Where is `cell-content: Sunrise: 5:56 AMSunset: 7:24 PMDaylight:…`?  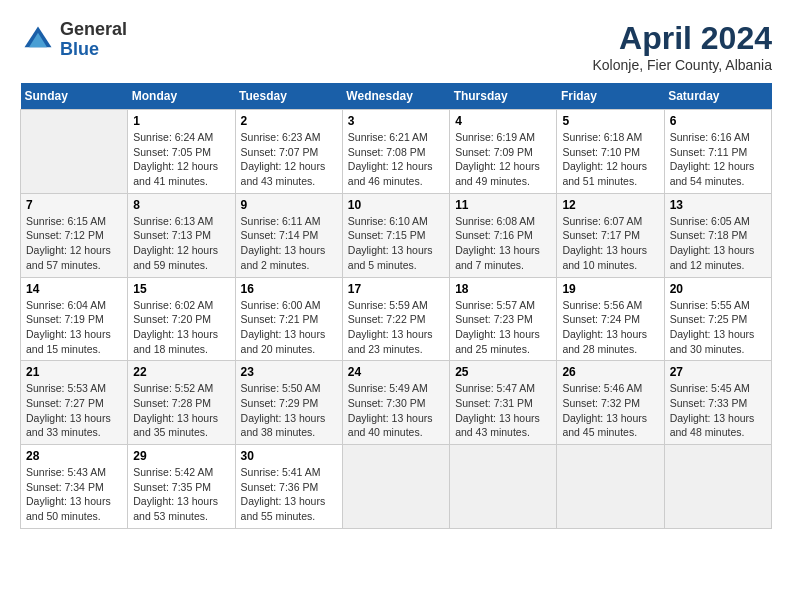 cell-content: Sunrise: 5:56 AMSunset: 7:24 PMDaylight:… is located at coordinates (610, 328).